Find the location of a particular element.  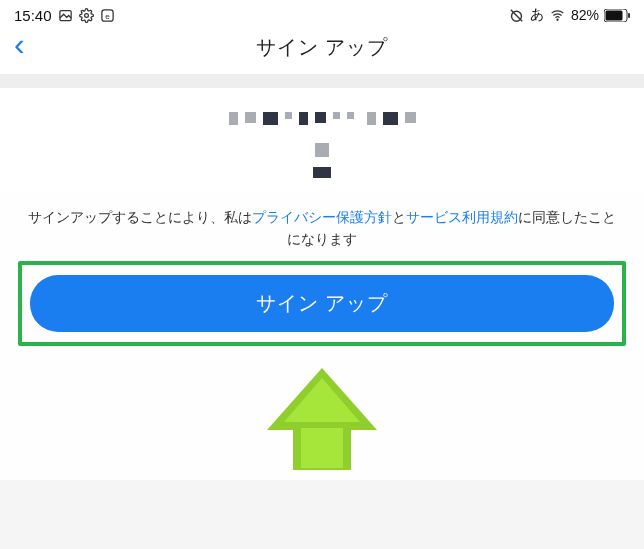

svg-text: e is located at coordinates (108, 16).